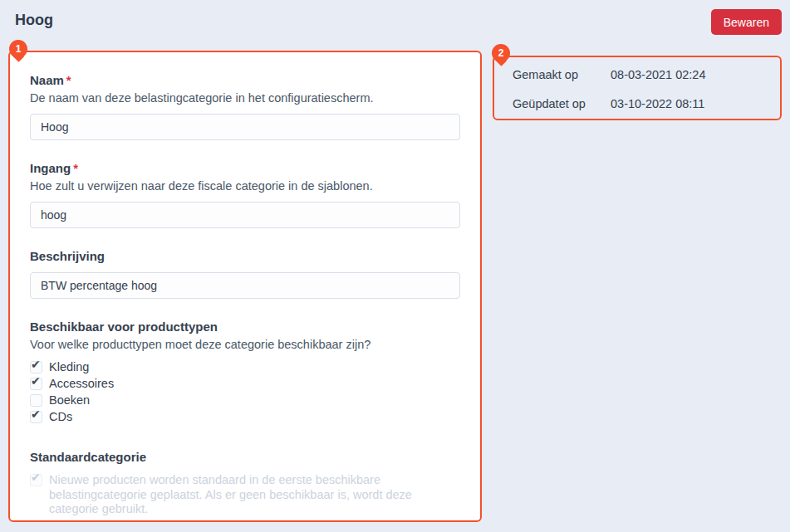 This screenshot has height=532, width=790. What do you see at coordinates (245, 400) in the screenshot?
I see `checkbox-row-boeken: ✔ Boeken` at bounding box center [245, 400].